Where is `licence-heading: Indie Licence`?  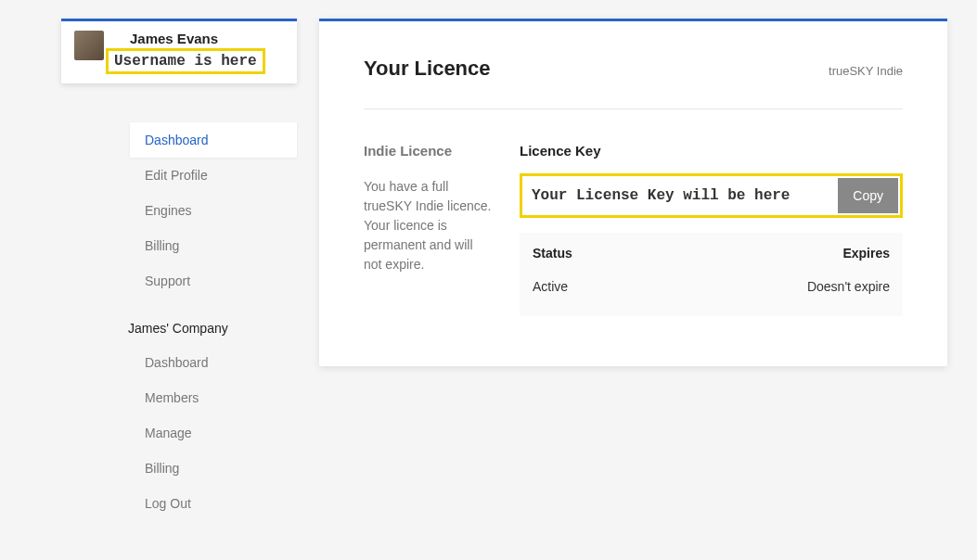 licence-heading: Indie Licence is located at coordinates (429, 150).